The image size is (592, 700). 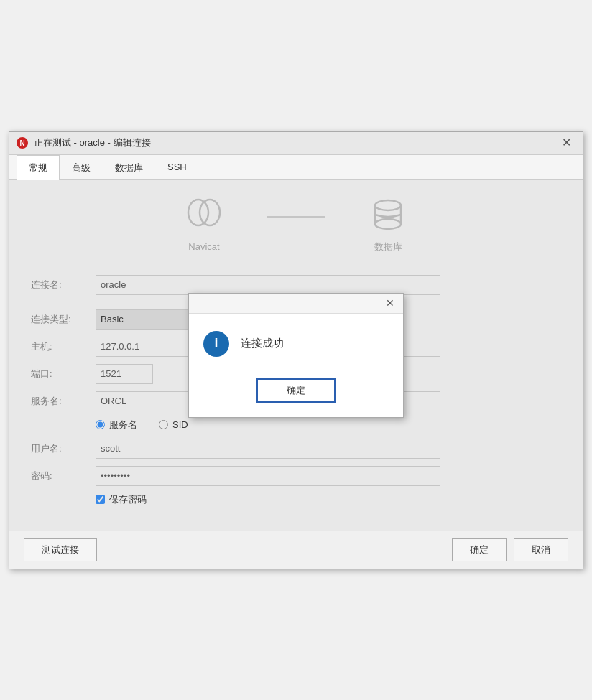 What do you see at coordinates (296, 168) in the screenshot?
I see `tab-bar: 常规 高级 数据库 SSH` at bounding box center [296, 168].